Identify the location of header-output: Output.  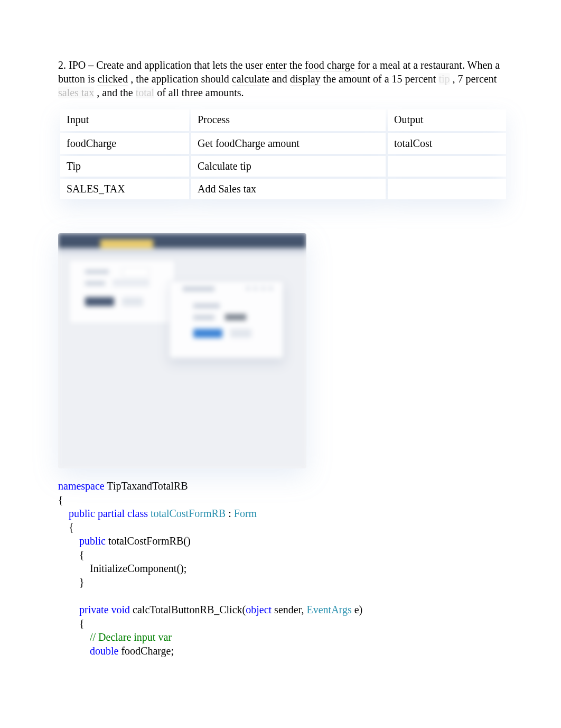
(447, 121).